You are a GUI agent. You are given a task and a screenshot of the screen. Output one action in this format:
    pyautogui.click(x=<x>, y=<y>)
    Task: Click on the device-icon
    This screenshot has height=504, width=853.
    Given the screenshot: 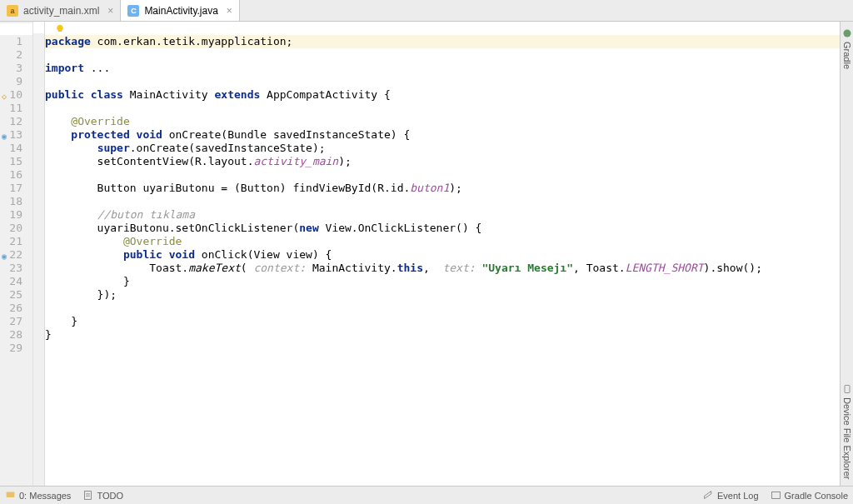 What is the action you would take?
    pyautogui.click(x=847, y=389)
    